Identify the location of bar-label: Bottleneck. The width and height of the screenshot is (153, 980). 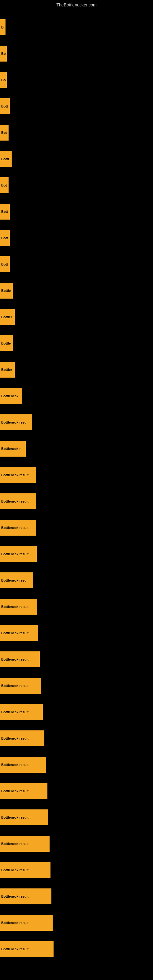
(10, 396).